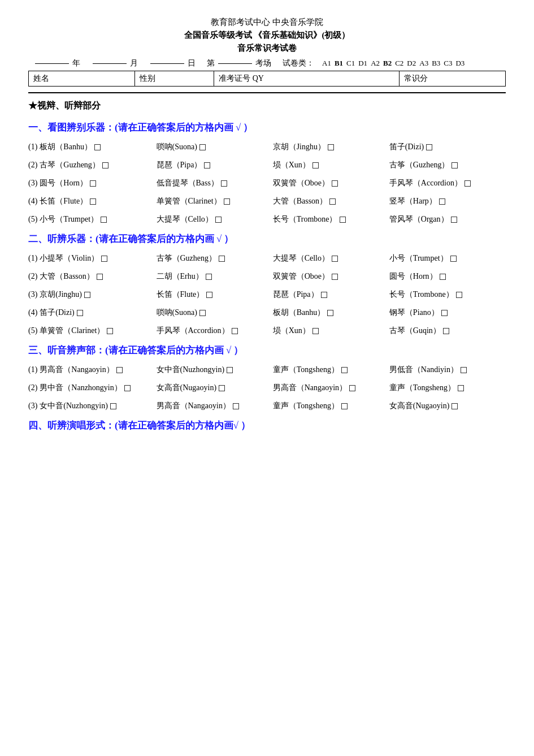 The image size is (534, 756). I want to click on info-table: 姓名 性别 准考证号 QY 常识分, so click(267, 79).